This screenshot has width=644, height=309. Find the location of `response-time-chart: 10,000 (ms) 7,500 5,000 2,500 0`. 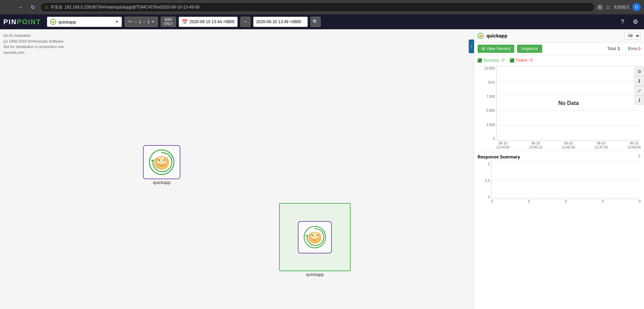

response-time-chart: 10,000 (ms) 7,500 5,000 2,500 0 is located at coordinates (559, 108).